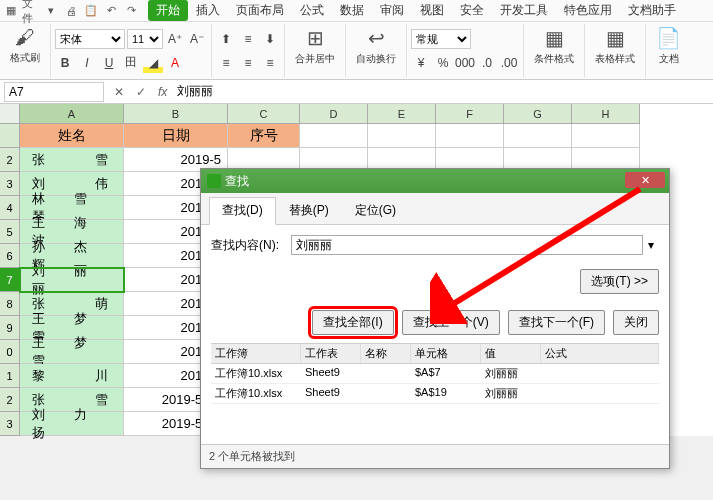 The width and height of the screenshot is (713, 500). What do you see at coordinates (636, 322) in the screenshot?
I see `dialog-cancel-button: 关闭` at bounding box center [636, 322].